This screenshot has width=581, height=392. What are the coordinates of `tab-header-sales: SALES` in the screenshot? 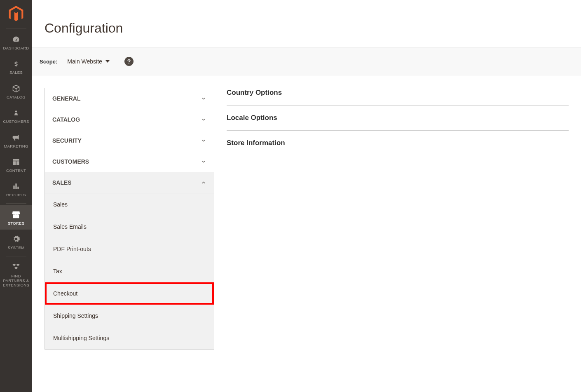 It's located at (129, 183).